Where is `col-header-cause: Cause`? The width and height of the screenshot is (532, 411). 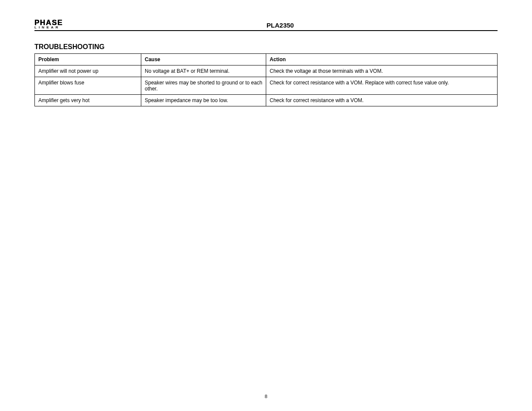 col-header-cause: Cause is located at coordinates (204, 59).